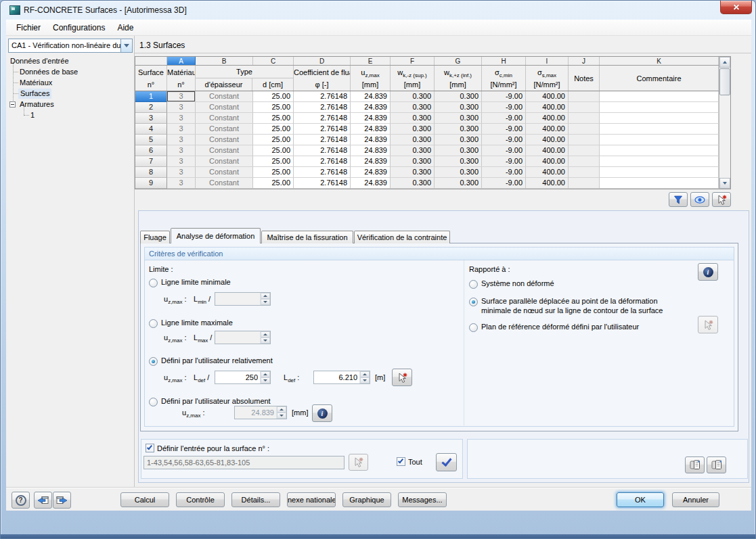 This screenshot has height=539, width=756. Describe the element at coordinates (225, 61) in the screenshot. I see `column-letter-b: B` at that location.